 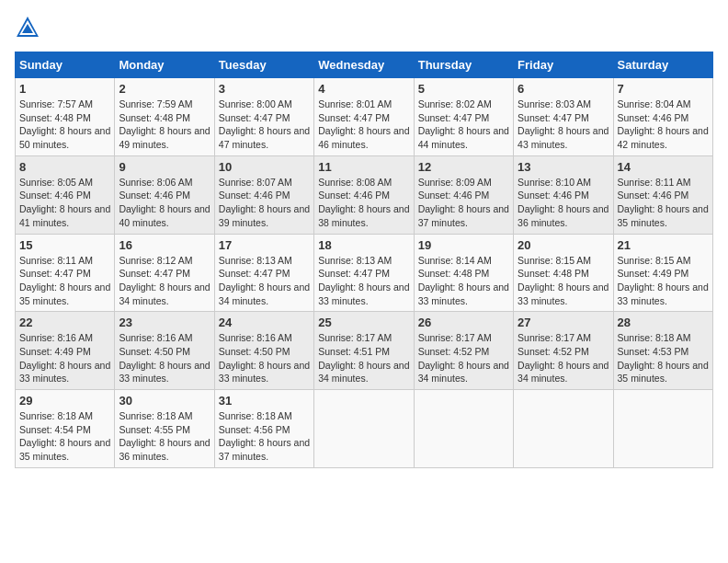 What do you see at coordinates (664, 322) in the screenshot?
I see `day-number: 28` at bounding box center [664, 322].